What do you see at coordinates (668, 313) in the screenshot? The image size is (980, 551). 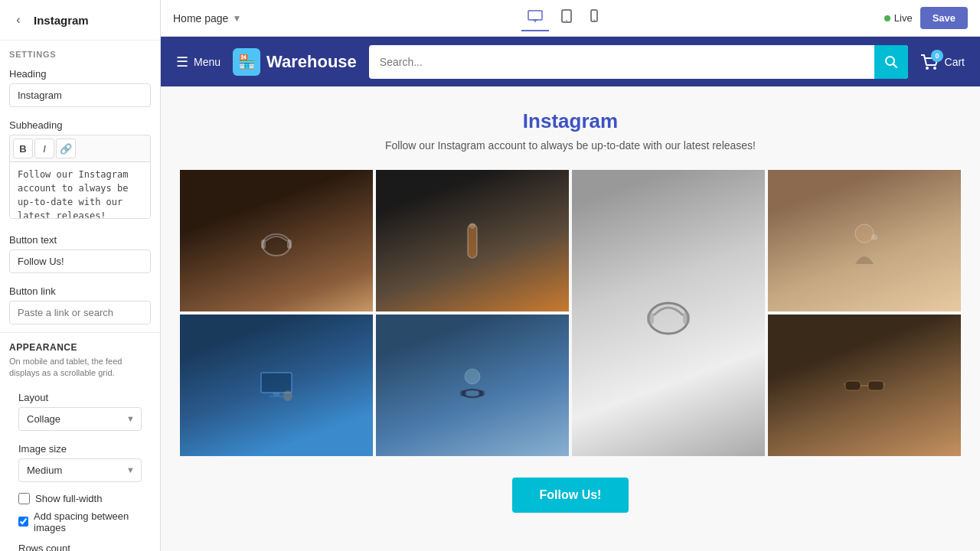 I see `photo-headphones-large` at bounding box center [668, 313].